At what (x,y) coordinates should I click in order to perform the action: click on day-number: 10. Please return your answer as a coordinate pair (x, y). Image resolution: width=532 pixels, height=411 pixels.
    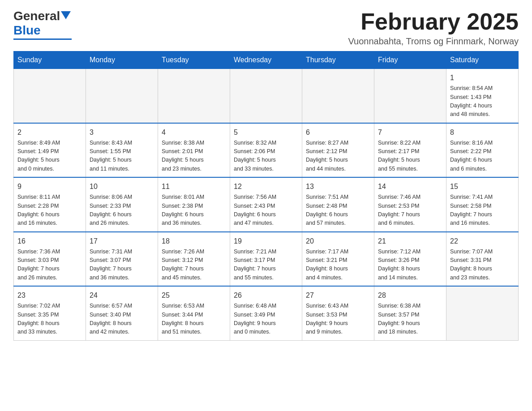
    Looking at the image, I should click on (122, 187).